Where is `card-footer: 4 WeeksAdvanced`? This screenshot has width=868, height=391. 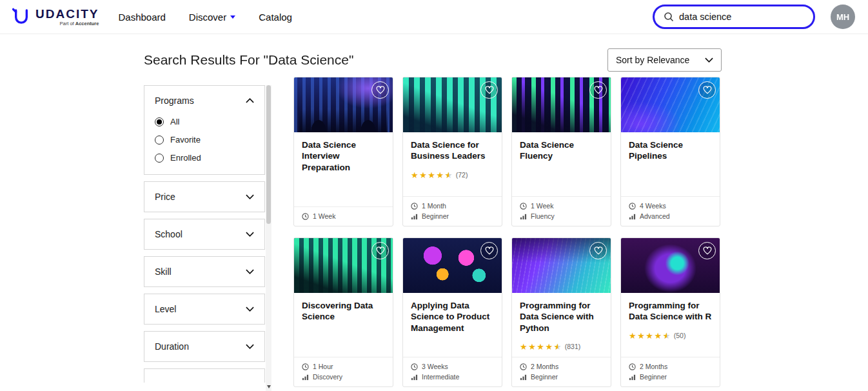 card-footer: 4 WeeksAdvanced is located at coordinates (671, 211).